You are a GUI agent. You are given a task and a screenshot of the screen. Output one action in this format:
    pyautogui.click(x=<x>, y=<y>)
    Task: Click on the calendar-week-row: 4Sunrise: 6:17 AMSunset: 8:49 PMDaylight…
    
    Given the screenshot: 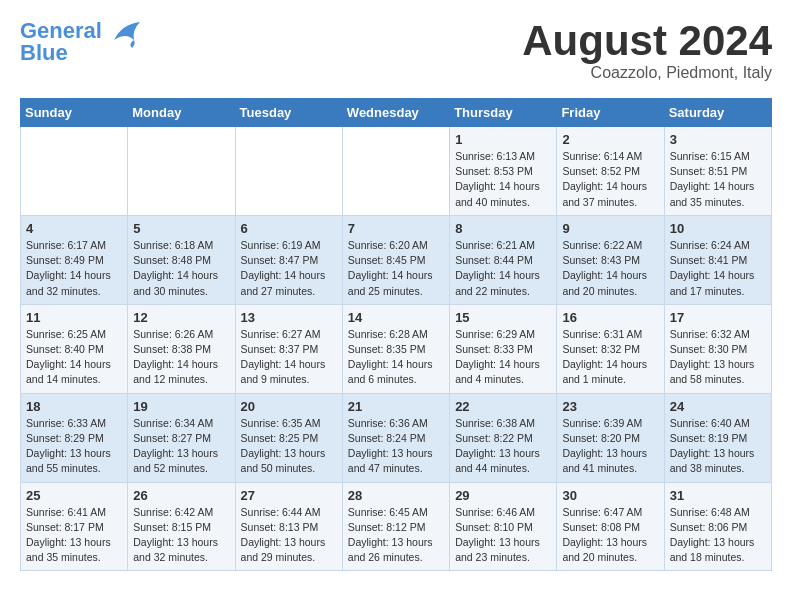 What is the action you would take?
    pyautogui.click(x=396, y=260)
    